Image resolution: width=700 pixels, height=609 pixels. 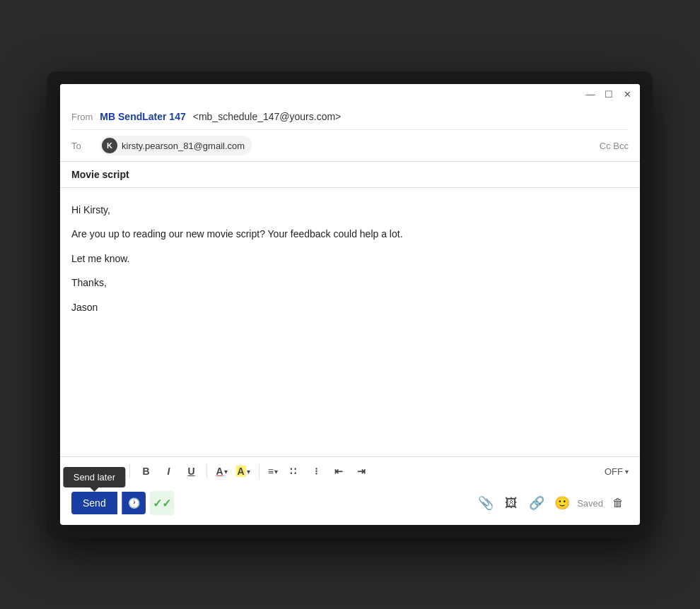 I want to click on bold-button: B, so click(x=146, y=471).